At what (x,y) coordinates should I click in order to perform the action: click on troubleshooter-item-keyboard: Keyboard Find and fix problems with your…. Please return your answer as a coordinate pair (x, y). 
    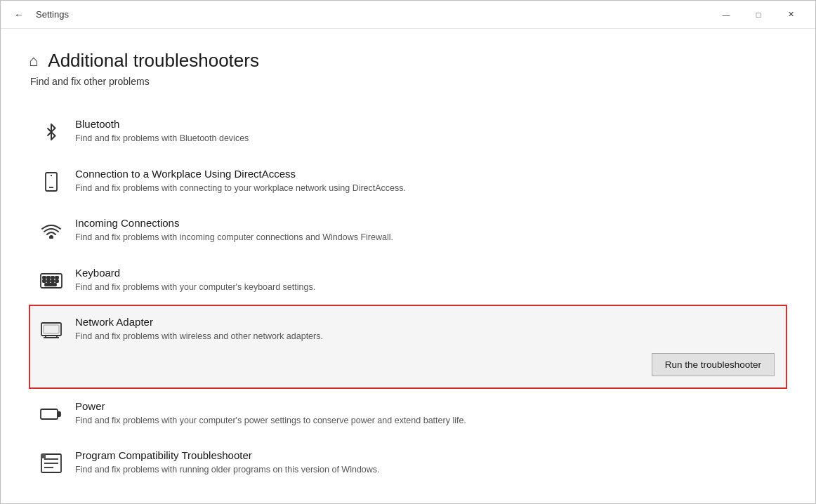
    Looking at the image, I should click on (408, 281).